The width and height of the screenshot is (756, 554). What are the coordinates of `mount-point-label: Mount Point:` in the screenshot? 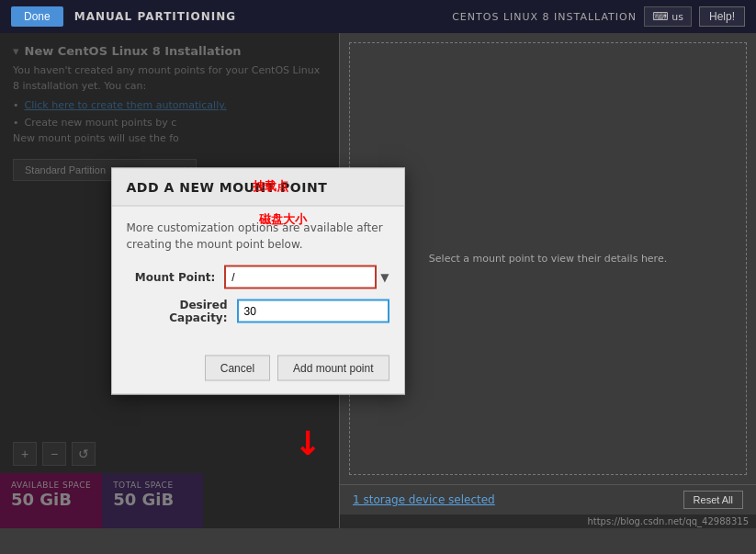 It's located at (176, 277).